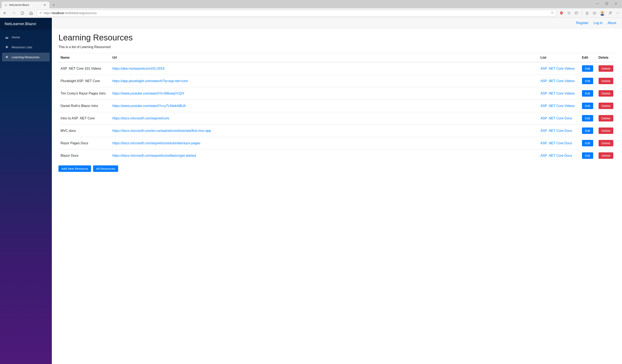  What do you see at coordinates (138, 69) in the screenshot?
I see `resource-url-link: https://aka.ms/aspnetcore101-2019` at bounding box center [138, 69].